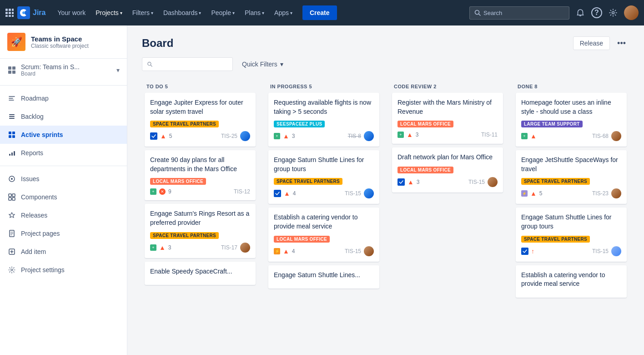  I want to click on sidebar-item-add-item: Add item, so click(64, 252).